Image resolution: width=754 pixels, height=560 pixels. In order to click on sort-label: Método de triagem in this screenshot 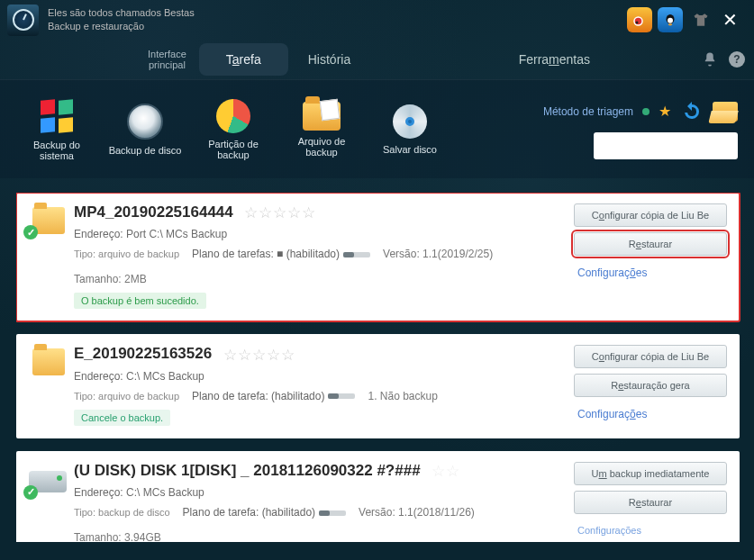, I will do `click(588, 112)`.